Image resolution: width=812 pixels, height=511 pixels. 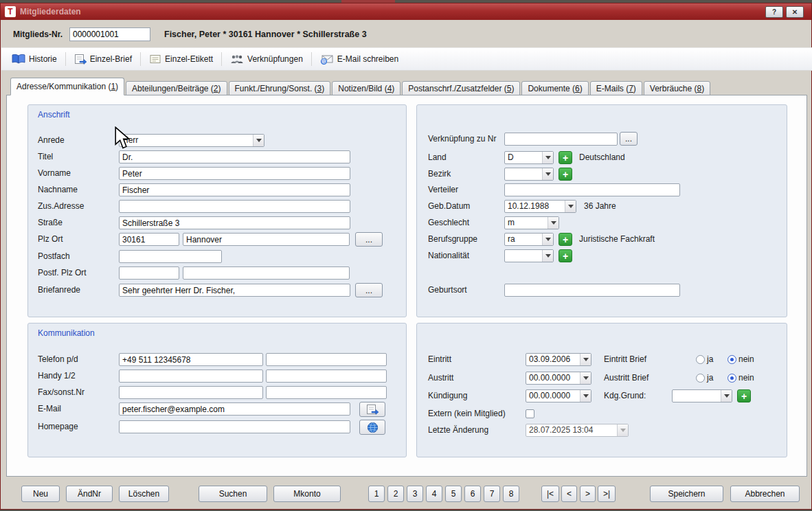 I want to click on plz-ort-browse-button: ..., so click(x=369, y=239).